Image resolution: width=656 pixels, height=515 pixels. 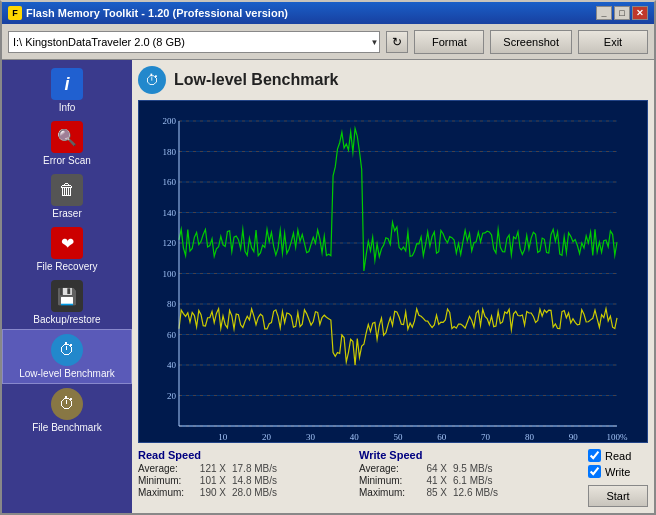 What do you see at coordinates (210, 492) in the screenshot?
I see `read-max-x: 190 X` at bounding box center [210, 492].